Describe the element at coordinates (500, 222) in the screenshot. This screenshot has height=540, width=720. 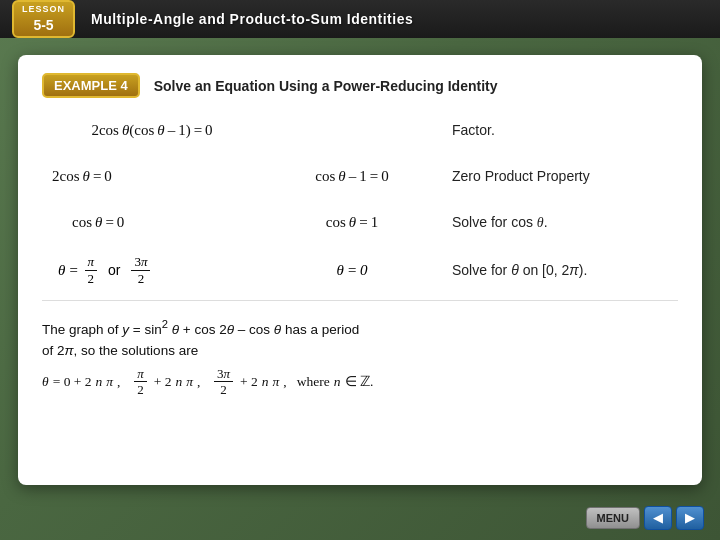
I see `solve-cos-text: Solve for cos θ.` at that location.